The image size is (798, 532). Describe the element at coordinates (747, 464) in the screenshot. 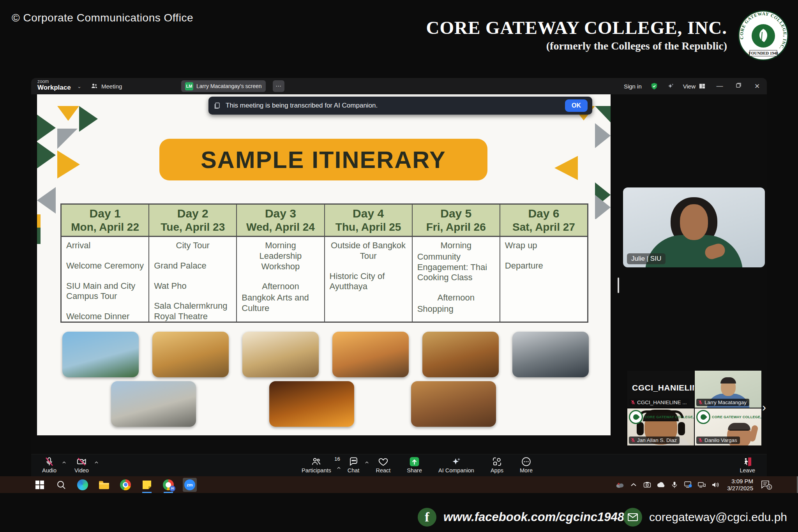

I see `leave-button: Leave` at that location.